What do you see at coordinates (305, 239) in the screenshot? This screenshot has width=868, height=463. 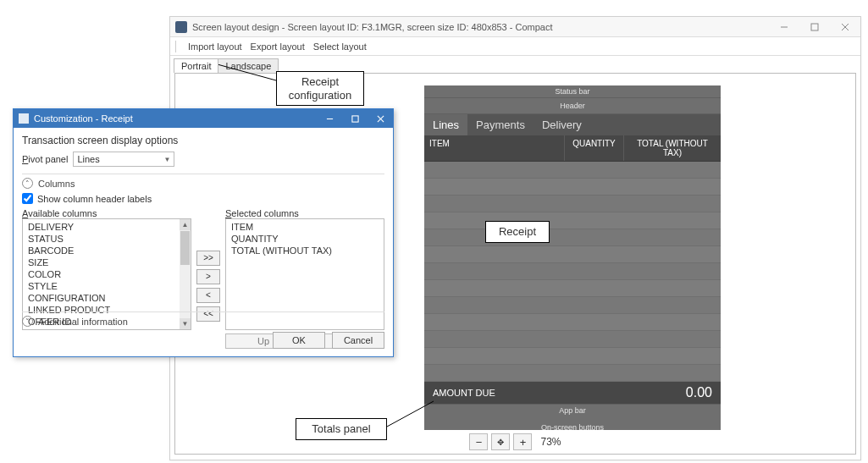 I see `list-item: QUANTITY` at bounding box center [305, 239].